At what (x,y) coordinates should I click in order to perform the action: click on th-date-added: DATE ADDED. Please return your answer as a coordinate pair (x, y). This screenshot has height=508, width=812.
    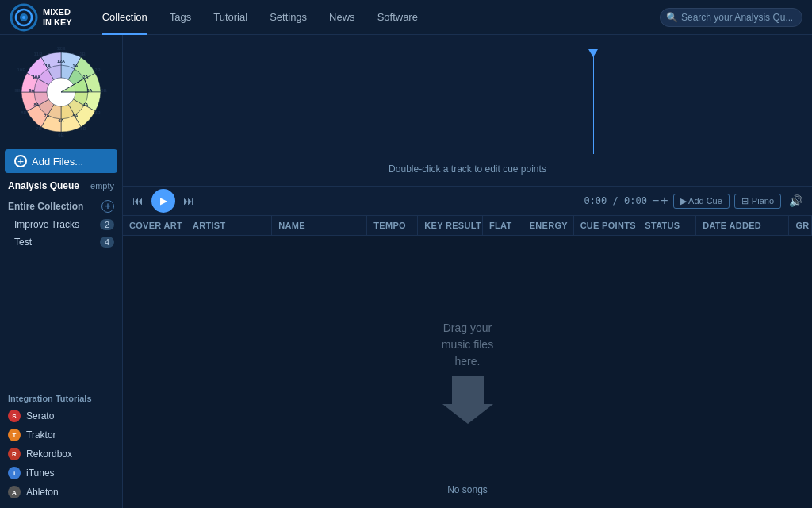
    Looking at the image, I should click on (733, 225).